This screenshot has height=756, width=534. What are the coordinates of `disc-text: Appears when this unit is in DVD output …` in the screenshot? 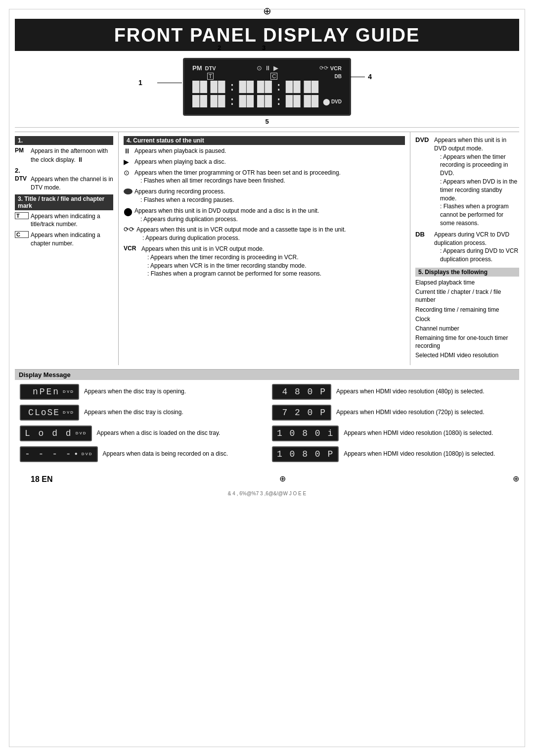 It's located at (227, 211).